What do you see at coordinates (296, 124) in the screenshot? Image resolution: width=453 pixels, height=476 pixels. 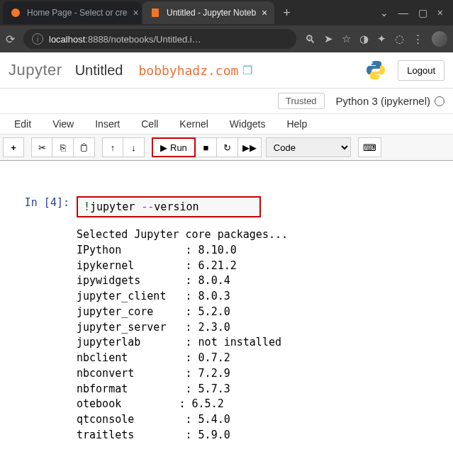 I see `menu-help: Help` at bounding box center [296, 124].